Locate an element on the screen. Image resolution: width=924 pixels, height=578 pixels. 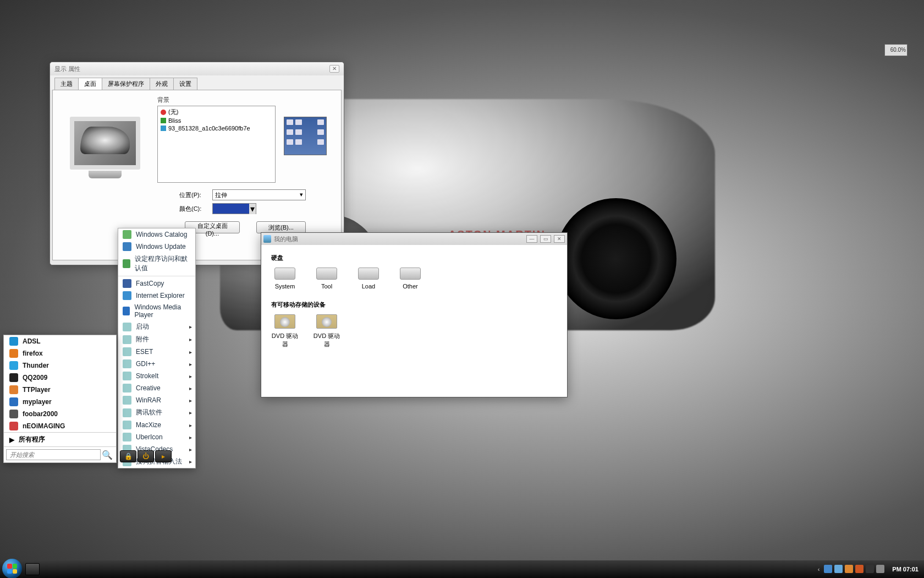
search-input is located at coordinates (53, 455).